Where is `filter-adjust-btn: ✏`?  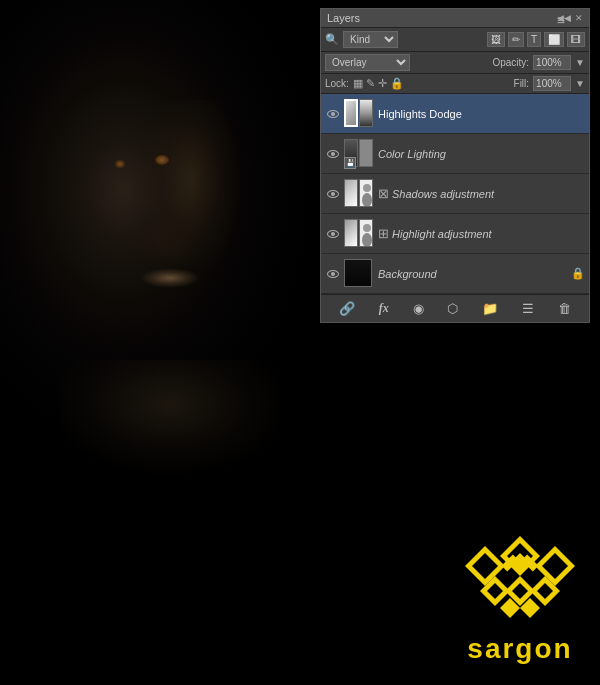 filter-adjust-btn: ✏ is located at coordinates (516, 40).